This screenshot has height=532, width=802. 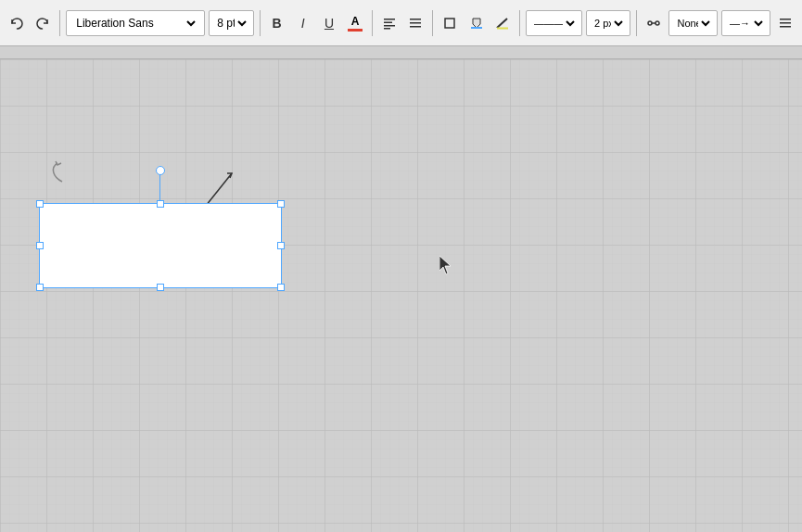 I want to click on undo-button, so click(x=17, y=23).